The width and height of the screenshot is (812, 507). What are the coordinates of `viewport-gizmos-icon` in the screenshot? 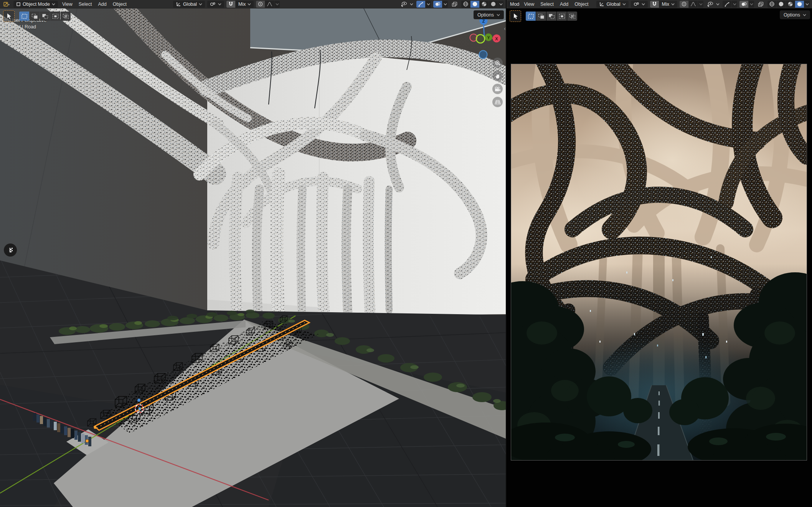 It's located at (727, 4).